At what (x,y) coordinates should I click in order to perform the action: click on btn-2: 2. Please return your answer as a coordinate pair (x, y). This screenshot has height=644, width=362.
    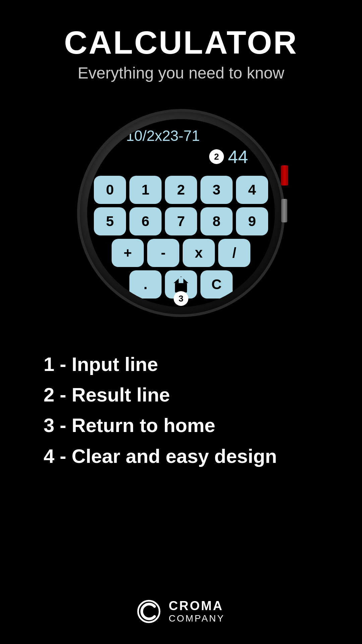
    Looking at the image, I should click on (181, 190).